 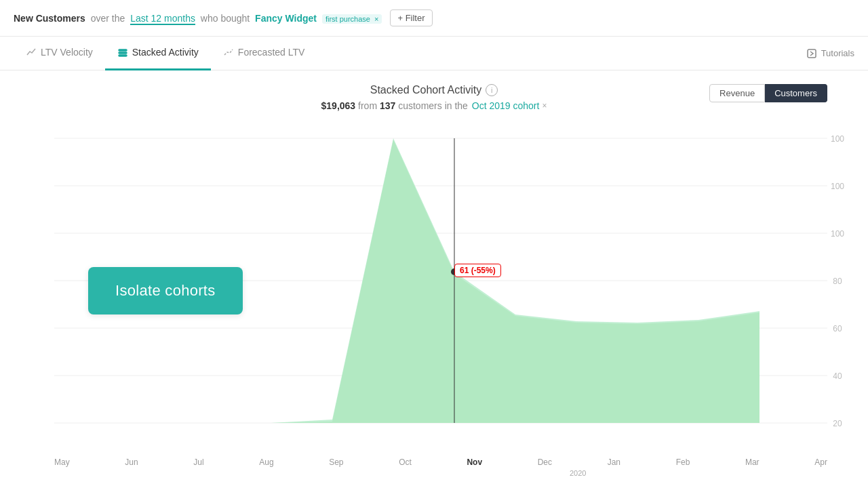 I want to click on info-icon: i, so click(x=492, y=90).